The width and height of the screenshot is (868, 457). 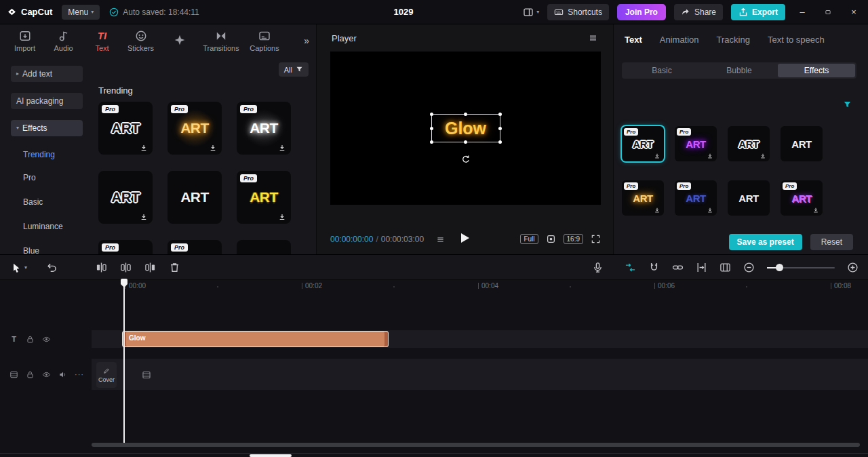 What do you see at coordinates (631, 267) in the screenshot?
I see `auto-ripple-toggle-icon` at bounding box center [631, 267].